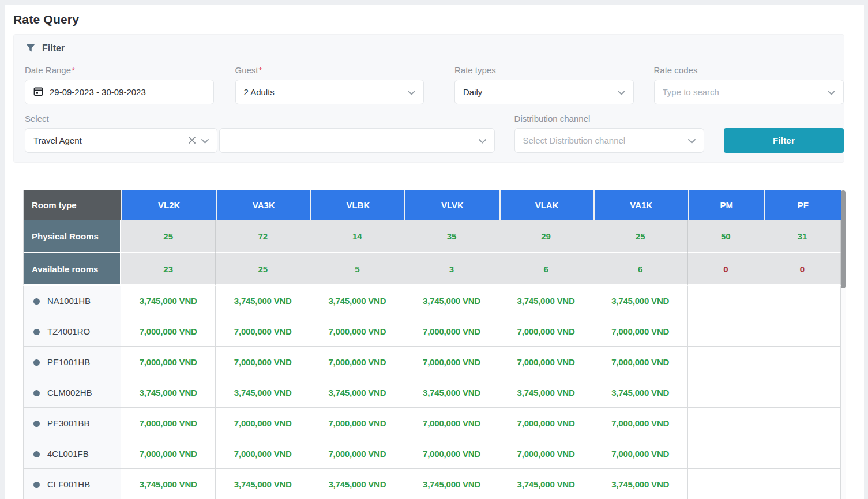 Image resolution: width=868 pixels, height=499 pixels. Describe the element at coordinates (263, 205) in the screenshot. I see `column-header-va3k: VA3K` at that location.